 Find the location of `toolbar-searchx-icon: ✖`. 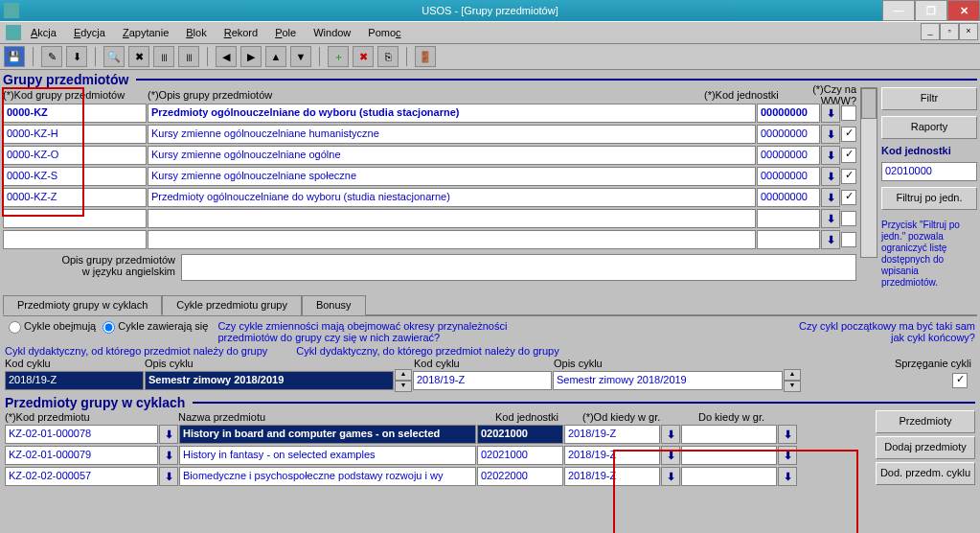

toolbar-searchx-icon: ✖ is located at coordinates (139, 57).